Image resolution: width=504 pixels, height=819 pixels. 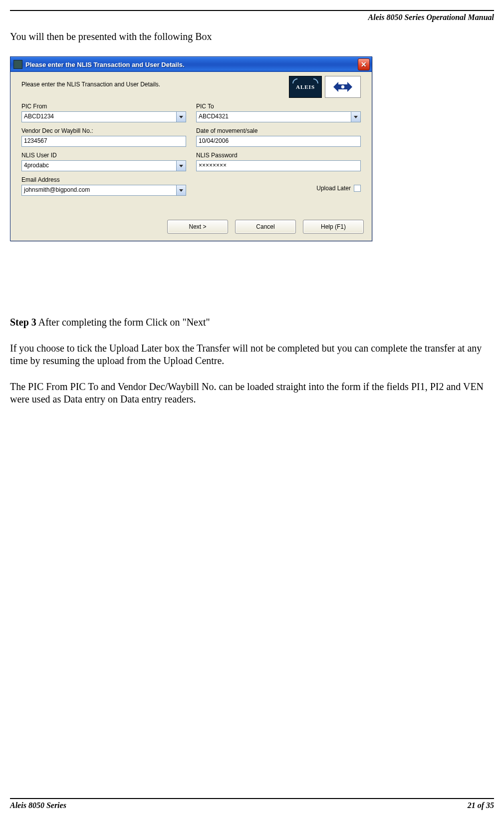 What do you see at coordinates (278, 113) in the screenshot?
I see `field-pic-to: PIC To ABCD4321` at bounding box center [278, 113].